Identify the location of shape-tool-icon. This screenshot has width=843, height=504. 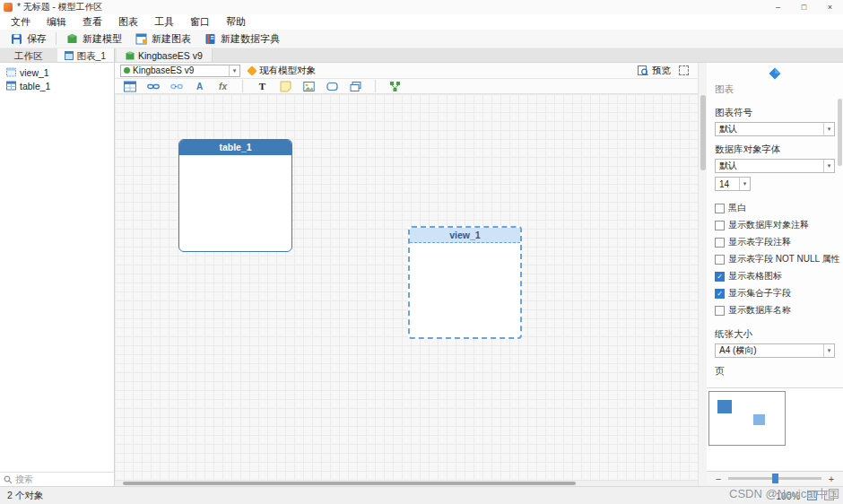
(332, 86).